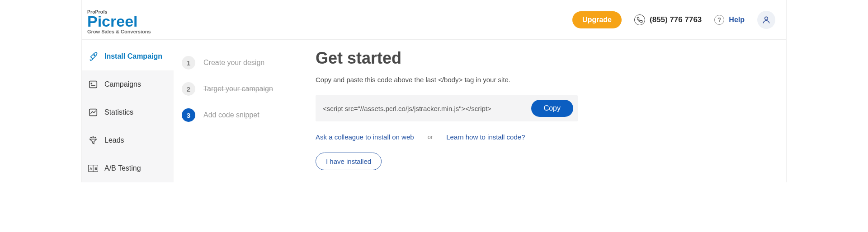  What do you see at coordinates (127, 84) in the screenshot?
I see `sidebar-item-campaigns: Campaigns` at bounding box center [127, 84].